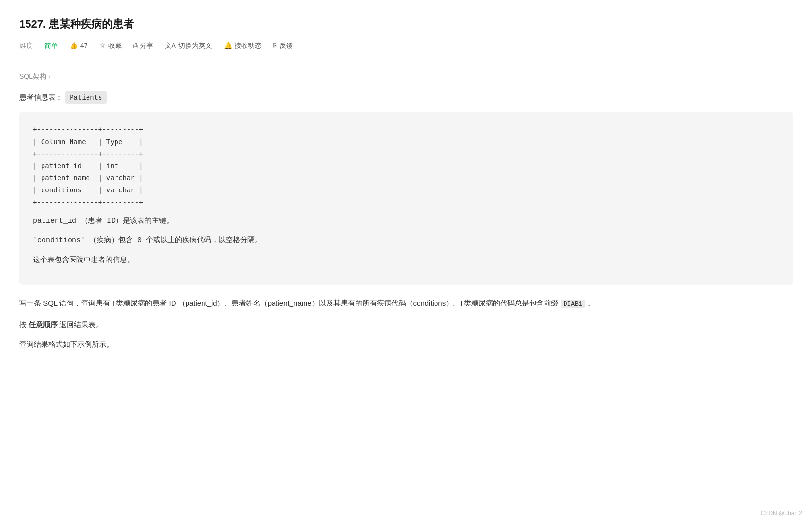  I want to click on meta-divider, so click(406, 61).